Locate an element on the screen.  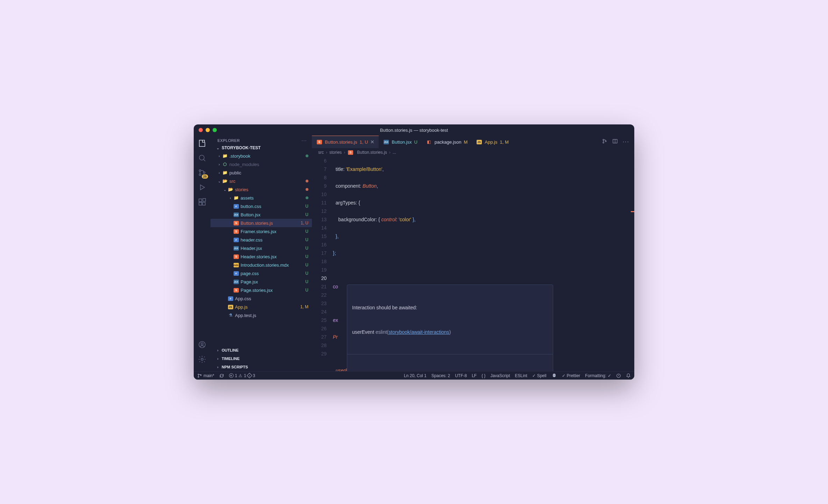
hover-message: Interaction should be awaited: is located at coordinates (450, 308).